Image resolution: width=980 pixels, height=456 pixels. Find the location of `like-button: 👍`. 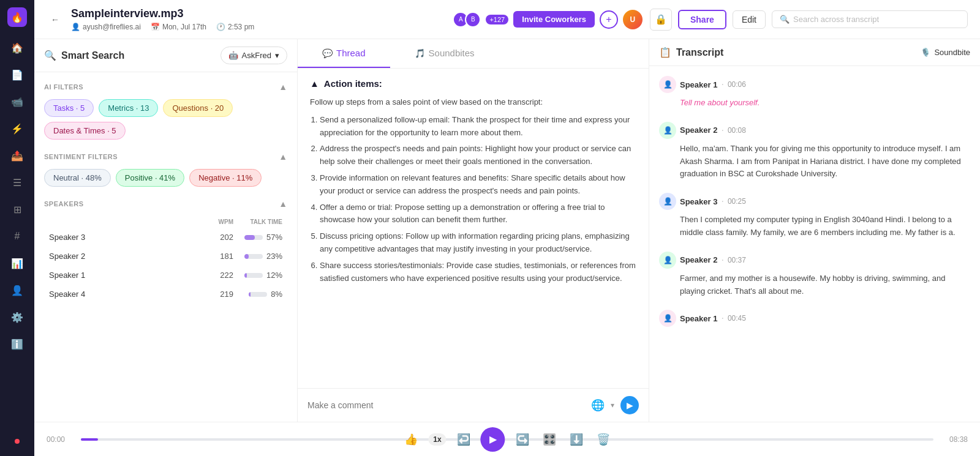

like-button: 👍 is located at coordinates (411, 439).